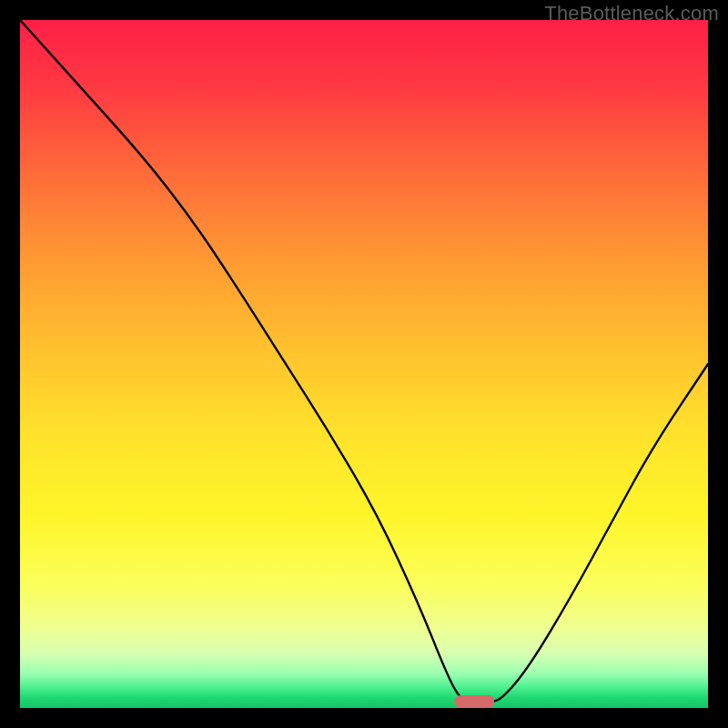  What do you see at coordinates (474, 702) in the screenshot?
I see `optimal-marker` at bounding box center [474, 702].